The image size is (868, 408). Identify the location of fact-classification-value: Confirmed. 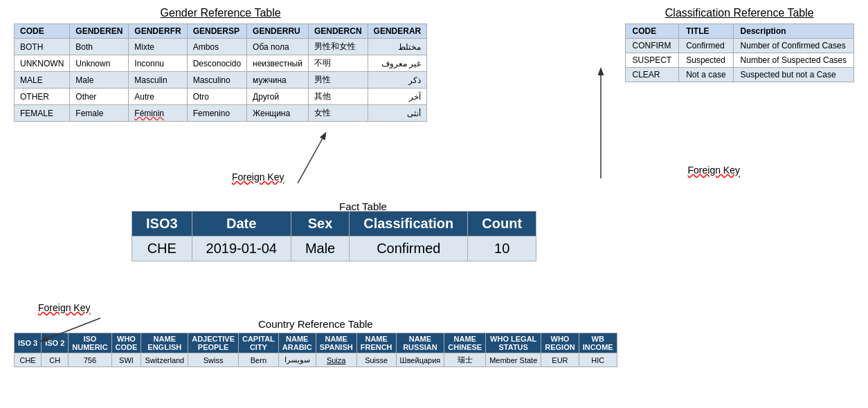
(408, 249).